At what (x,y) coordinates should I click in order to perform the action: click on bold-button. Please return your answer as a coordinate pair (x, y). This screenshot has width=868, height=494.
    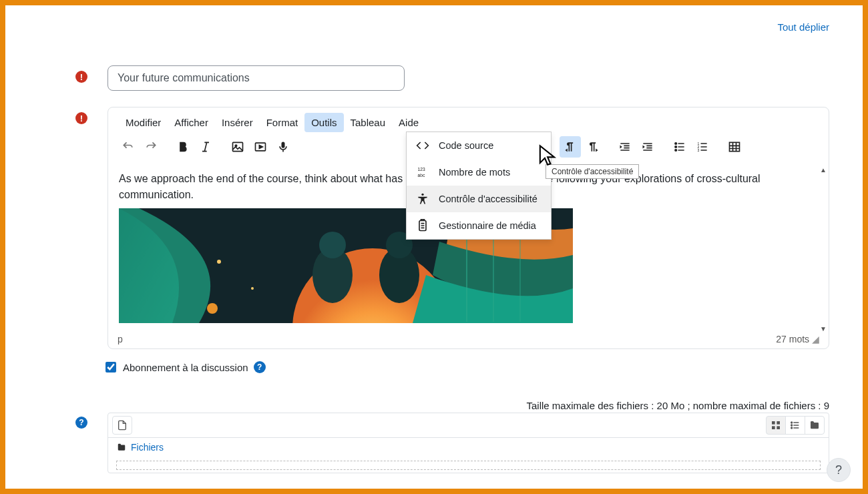
    Looking at the image, I should click on (183, 147).